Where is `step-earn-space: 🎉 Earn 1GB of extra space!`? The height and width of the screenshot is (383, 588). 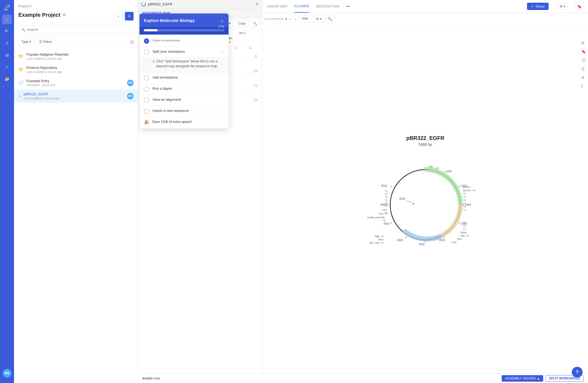
step-earn-space: 🎉 Earn 1GB of extra space! is located at coordinates (184, 122).